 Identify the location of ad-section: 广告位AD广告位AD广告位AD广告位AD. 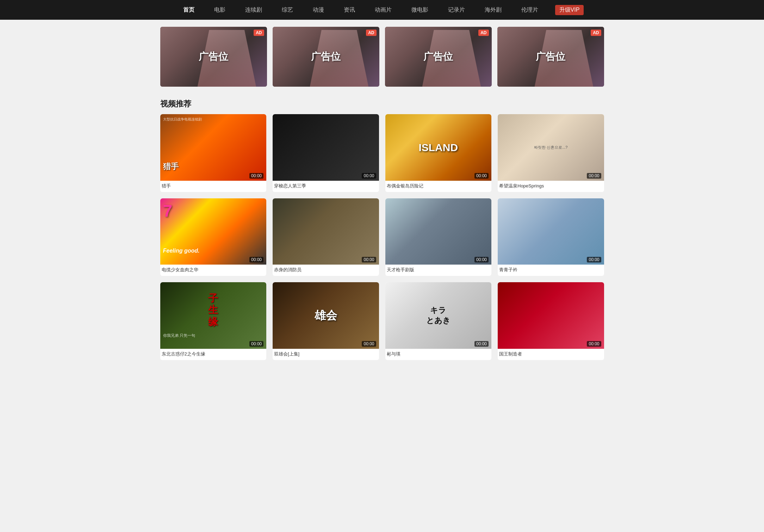
(382, 55).